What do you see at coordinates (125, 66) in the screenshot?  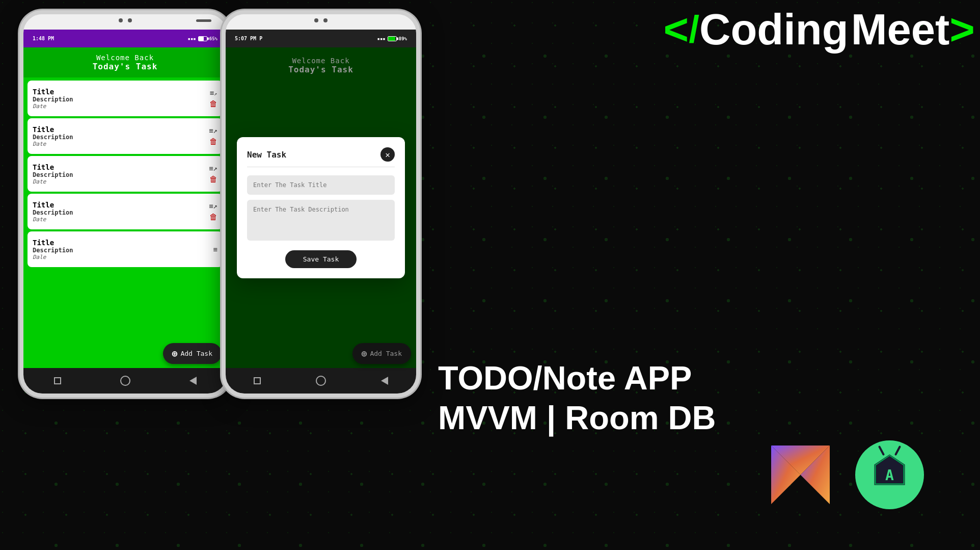 I see `today-text-left: Today's Task` at bounding box center [125, 66].